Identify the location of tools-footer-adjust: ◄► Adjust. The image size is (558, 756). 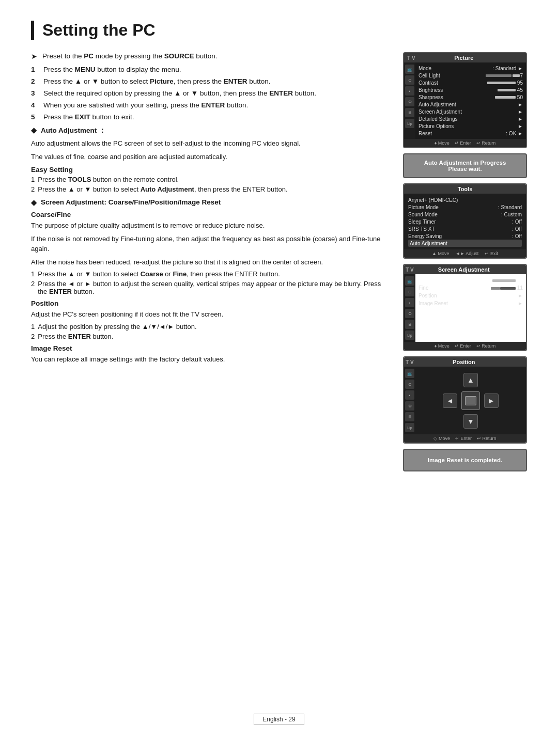
(467, 254).